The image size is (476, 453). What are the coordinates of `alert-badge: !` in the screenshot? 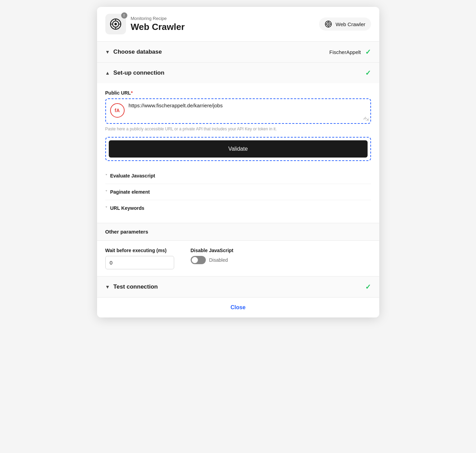 It's located at (124, 15).